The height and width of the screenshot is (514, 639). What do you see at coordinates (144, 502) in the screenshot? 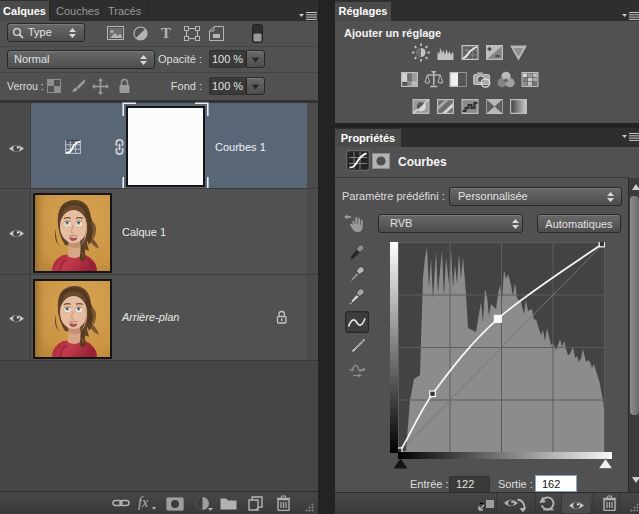
I see `svg-text: fx` at bounding box center [144, 502].